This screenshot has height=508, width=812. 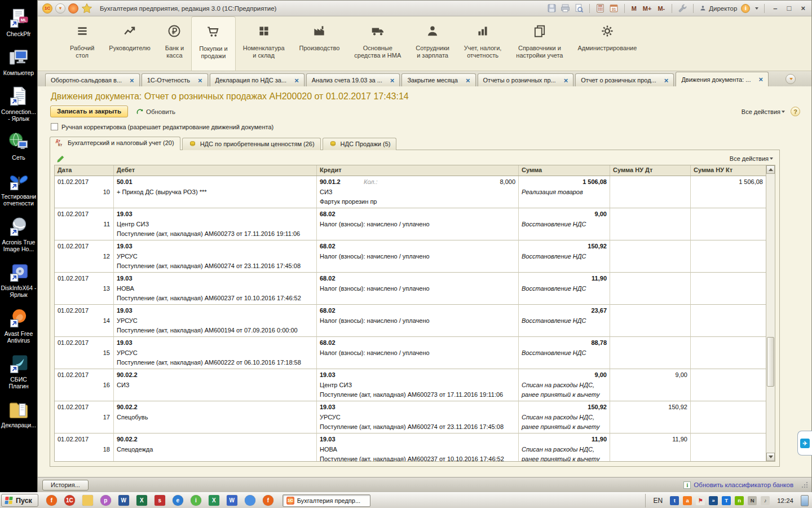 I want to click on firefox2-icon: f, so click(x=268, y=500).